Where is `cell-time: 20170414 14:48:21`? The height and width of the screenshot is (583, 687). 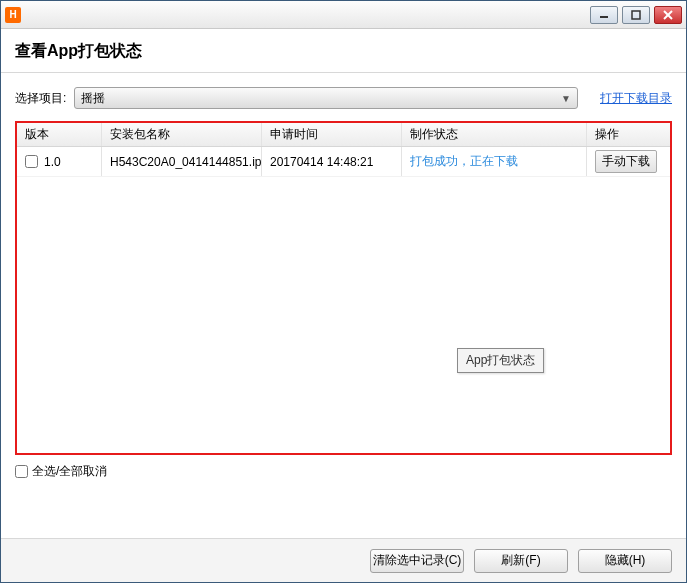 cell-time: 20170414 14:48:21 is located at coordinates (332, 162).